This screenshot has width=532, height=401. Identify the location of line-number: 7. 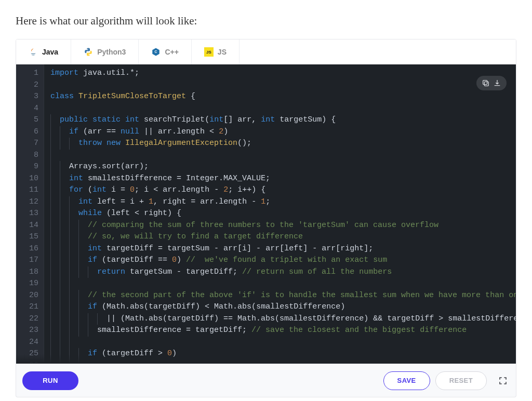
(31, 143).